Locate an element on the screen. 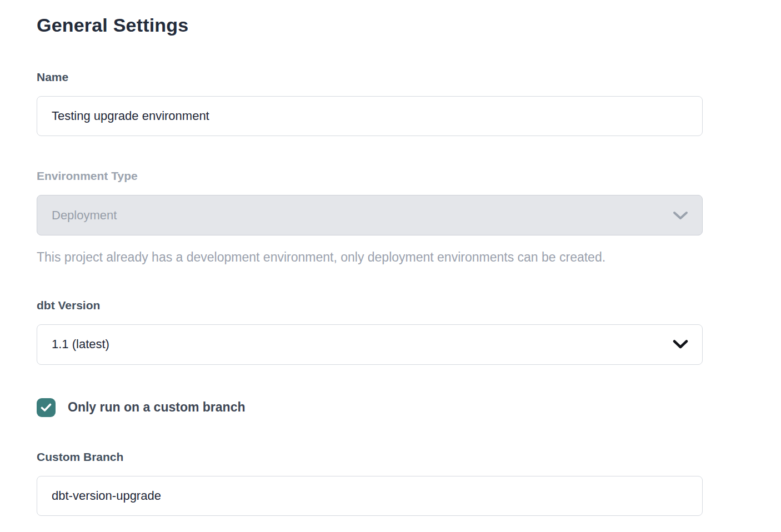  name-field-group: Name is located at coordinates (370, 103).